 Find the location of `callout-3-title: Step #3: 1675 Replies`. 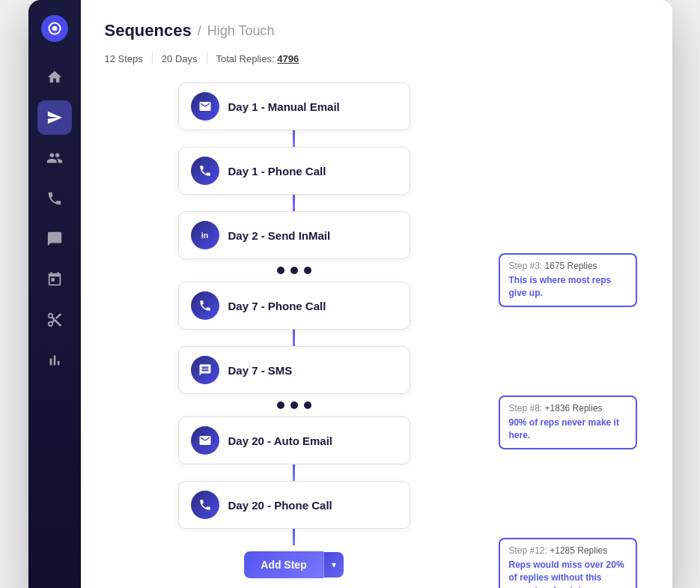

callout-3-title: Step #3: 1675 Replies is located at coordinates (567, 266).